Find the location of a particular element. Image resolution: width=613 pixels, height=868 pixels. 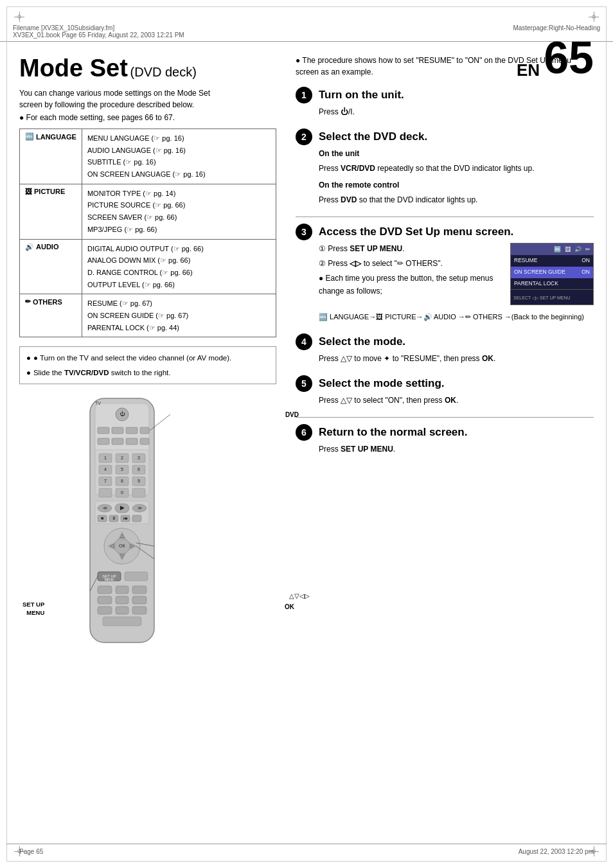

dvd-label: DVD is located at coordinates (292, 415).